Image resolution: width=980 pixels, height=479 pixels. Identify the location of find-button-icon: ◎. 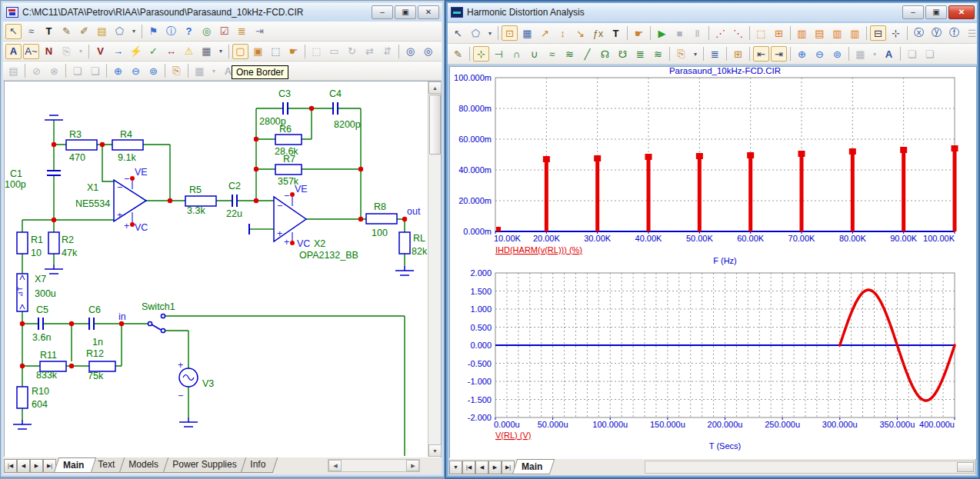
(428, 52).